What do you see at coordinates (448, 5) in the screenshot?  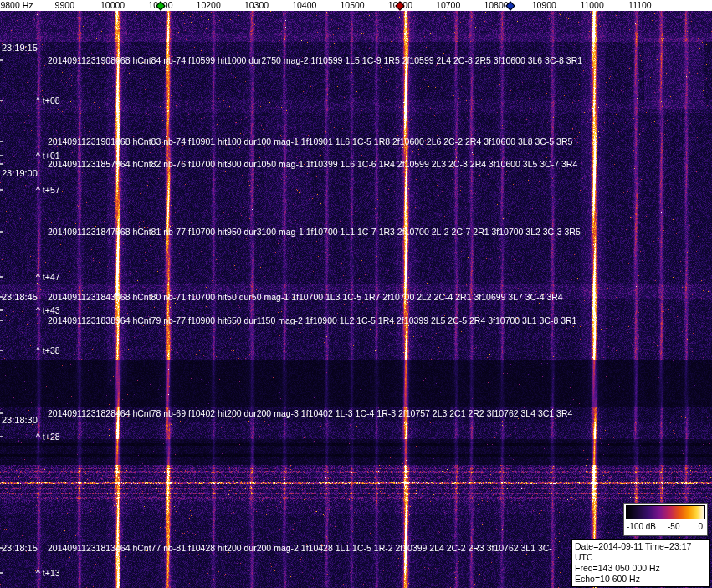 I see `freq-tick-label: 10700` at bounding box center [448, 5].